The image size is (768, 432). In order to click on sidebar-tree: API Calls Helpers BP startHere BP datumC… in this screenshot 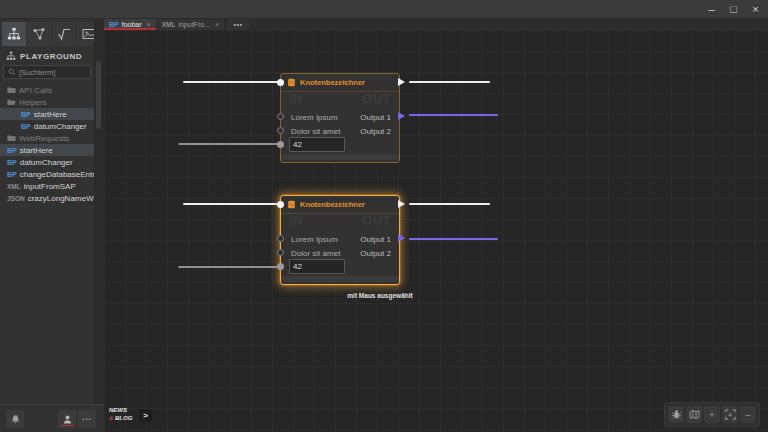, I will do `click(47, 149)`.